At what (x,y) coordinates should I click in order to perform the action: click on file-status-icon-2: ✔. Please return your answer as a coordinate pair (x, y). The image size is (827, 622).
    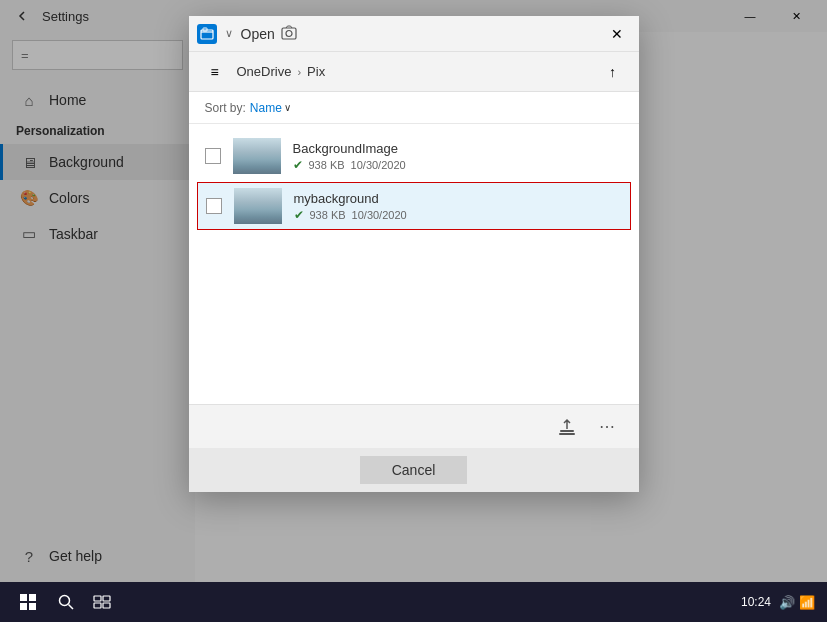
    Looking at the image, I should click on (299, 215).